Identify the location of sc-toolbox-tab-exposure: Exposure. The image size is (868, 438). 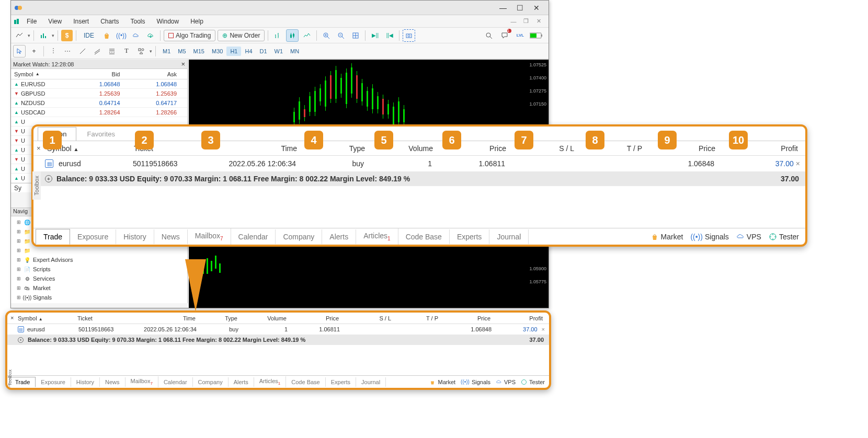
(53, 382).